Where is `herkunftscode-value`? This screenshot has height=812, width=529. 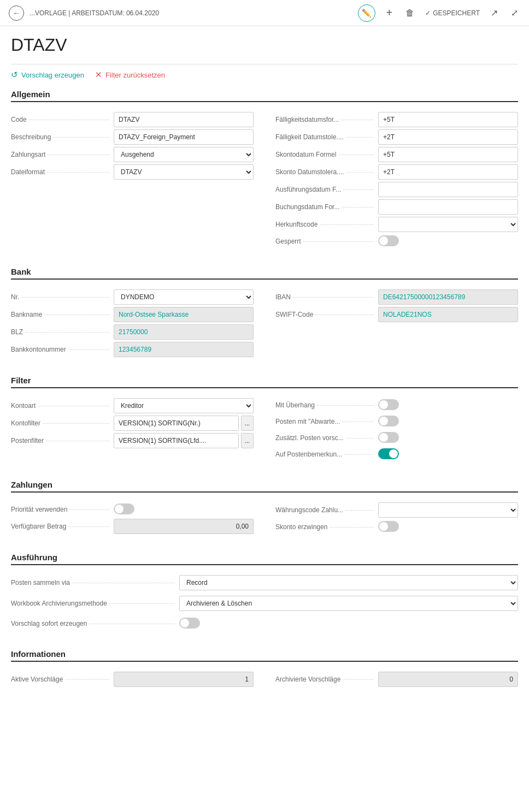
herkunftscode-value is located at coordinates (448, 224).